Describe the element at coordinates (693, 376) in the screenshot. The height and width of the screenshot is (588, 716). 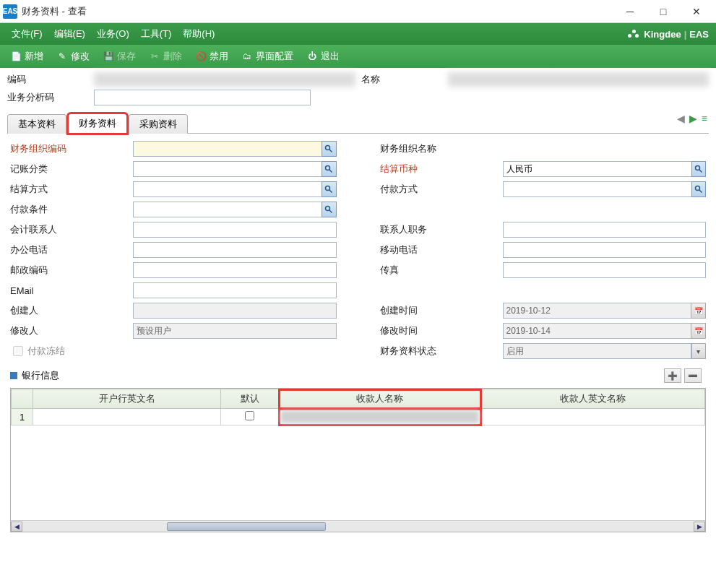
I see `grid-del-row-button: ➖` at that location.